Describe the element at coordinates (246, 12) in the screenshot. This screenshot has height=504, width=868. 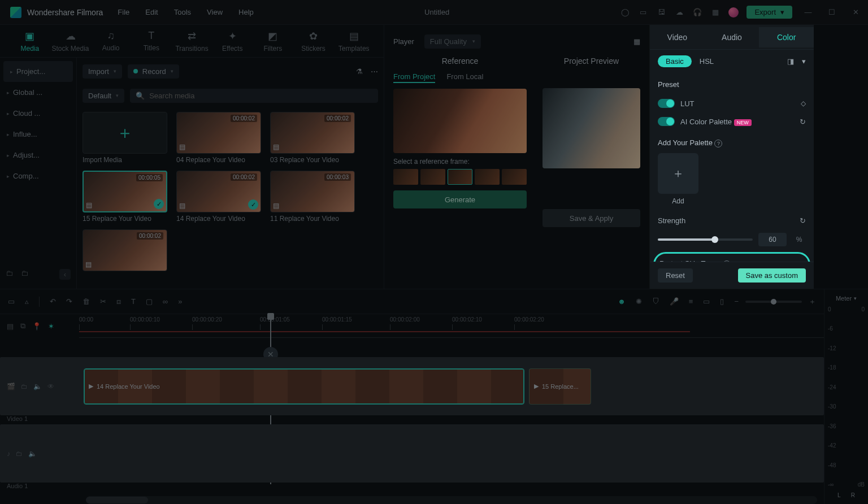
I see `menu-help: Help` at that location.